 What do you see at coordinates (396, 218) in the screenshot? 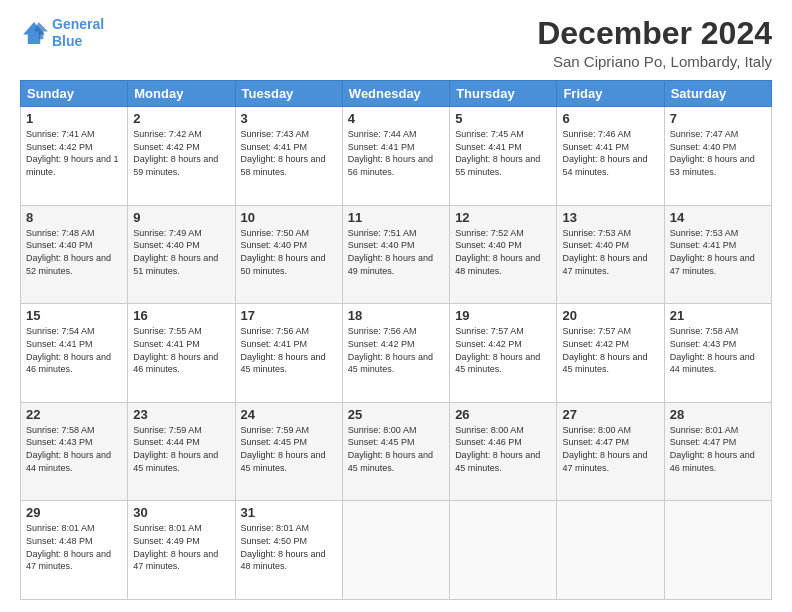
I see `day-number: 11` at bounding box center [396, 218].